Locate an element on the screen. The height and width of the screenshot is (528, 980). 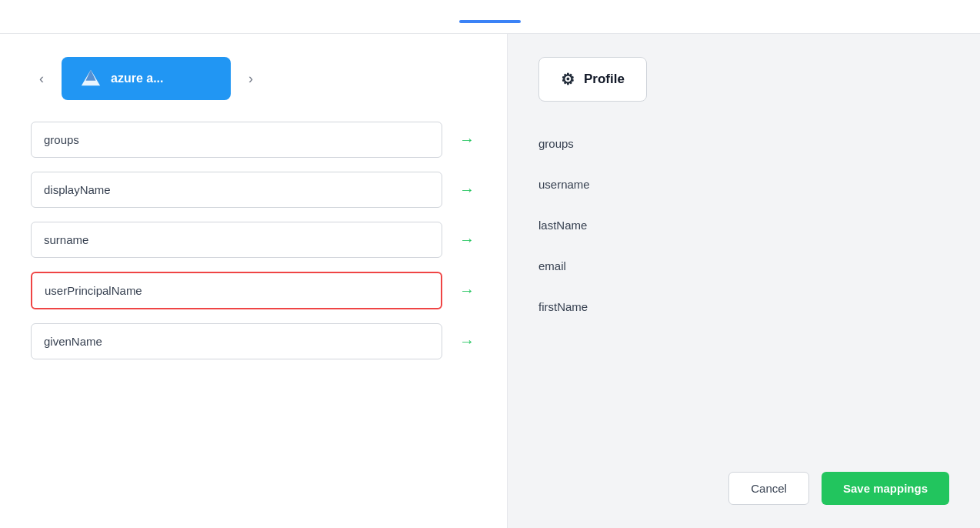
target-row-groups: groups is located at coordinates (744, 143).